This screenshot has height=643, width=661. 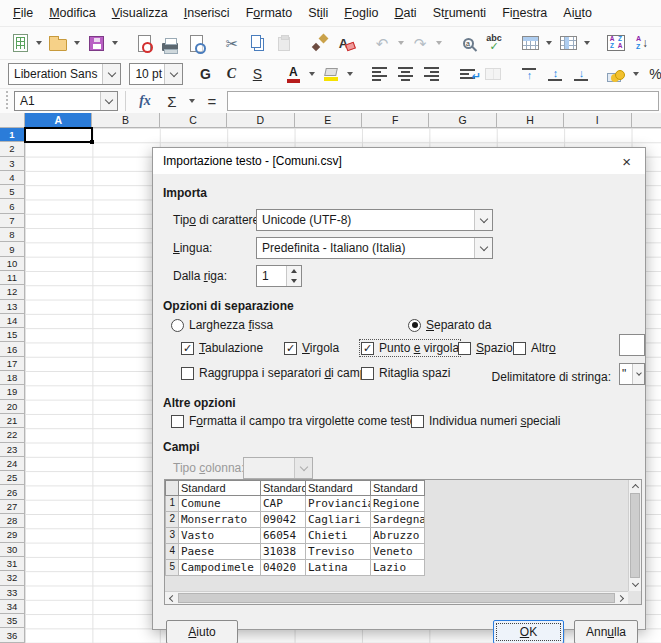 I want to click on font-size-dropdown-button, so click(x=173, y=74).